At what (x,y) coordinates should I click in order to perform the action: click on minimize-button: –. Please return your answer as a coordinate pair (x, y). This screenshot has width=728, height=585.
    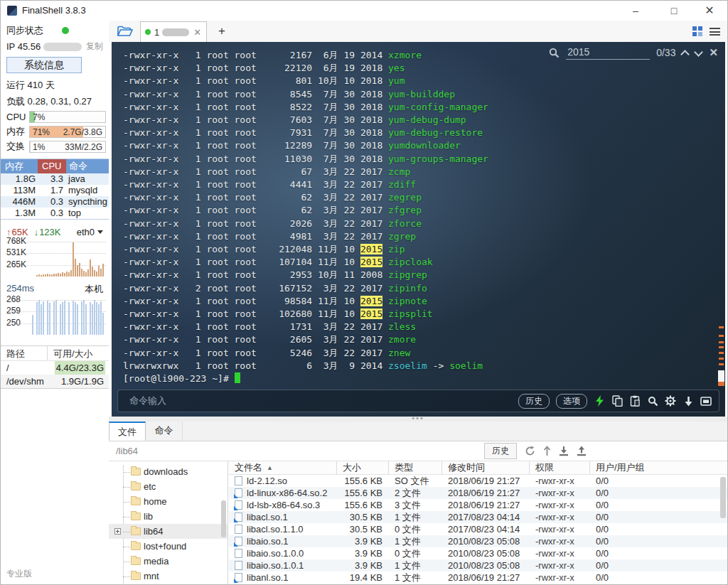
    Looking at the image, I should click on (636, 11).